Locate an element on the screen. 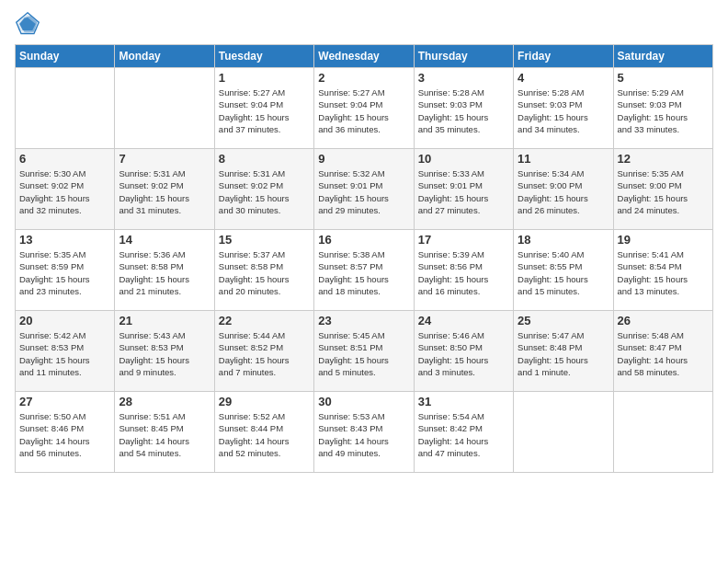 The width and height of the screenshot is (728, 563). day-number: 11 is located at coordinates (563, 158).